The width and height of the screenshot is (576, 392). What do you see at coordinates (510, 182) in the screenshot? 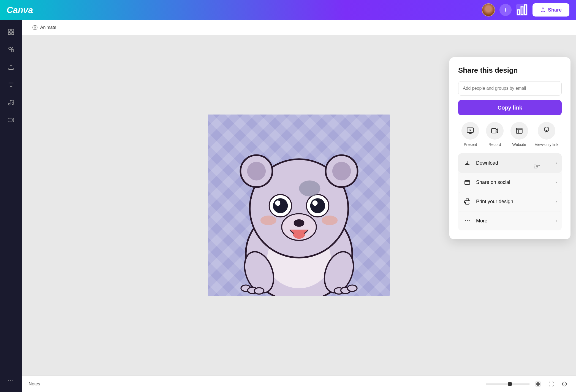
I see `share-social-action: Share on social ›` at bounding box center [510, 182].